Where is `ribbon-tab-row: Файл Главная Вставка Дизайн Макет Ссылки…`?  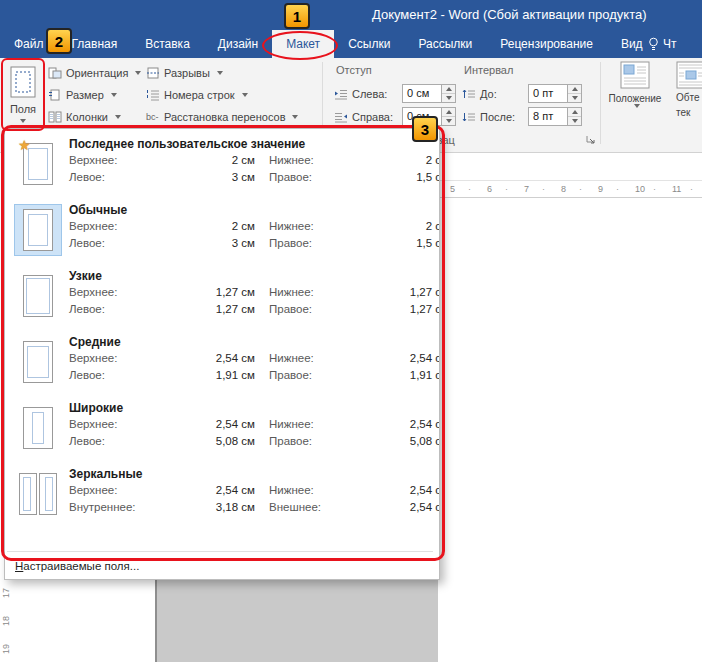 ribbon-tab-row: Файл Главная Вставка Дизайн Макет Ссылки… is located at coordinates (351, 44).